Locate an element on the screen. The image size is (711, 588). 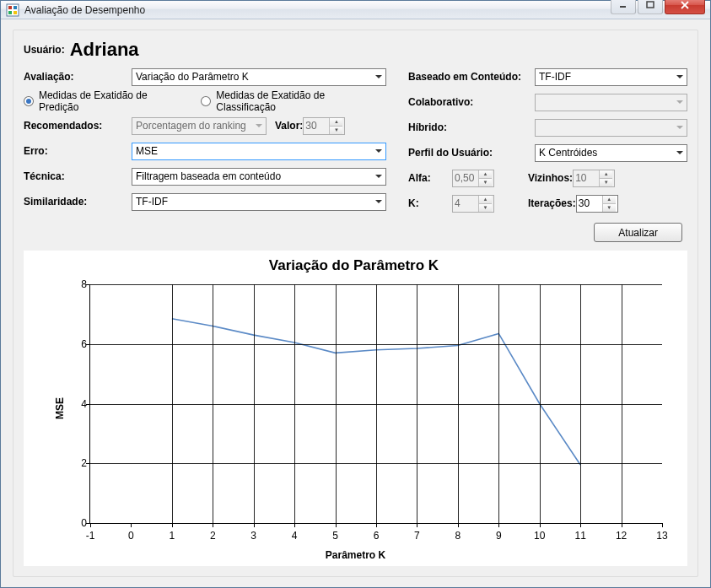
iteracoes-label: Iterações: is located at coordinates (552, 203).